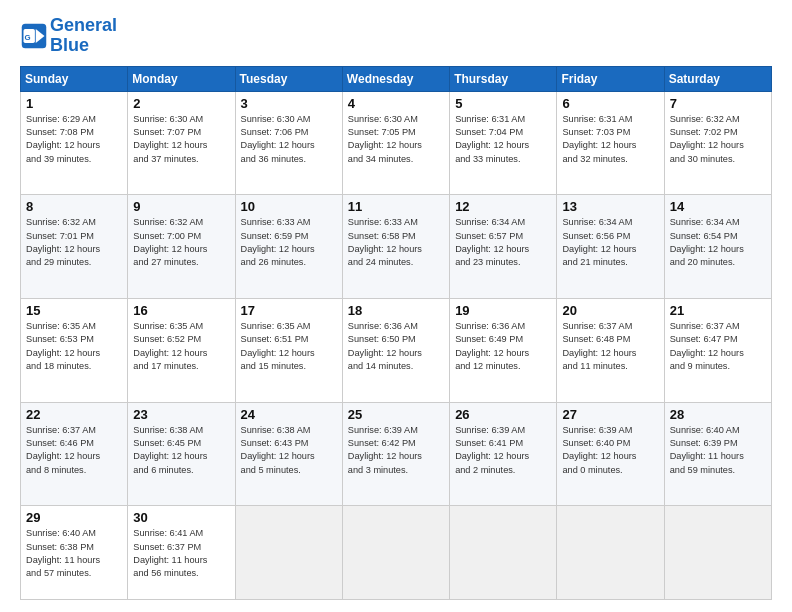 This screenshot has height=612, width=792. I want to click on day-number: 16, so click(181, 310).